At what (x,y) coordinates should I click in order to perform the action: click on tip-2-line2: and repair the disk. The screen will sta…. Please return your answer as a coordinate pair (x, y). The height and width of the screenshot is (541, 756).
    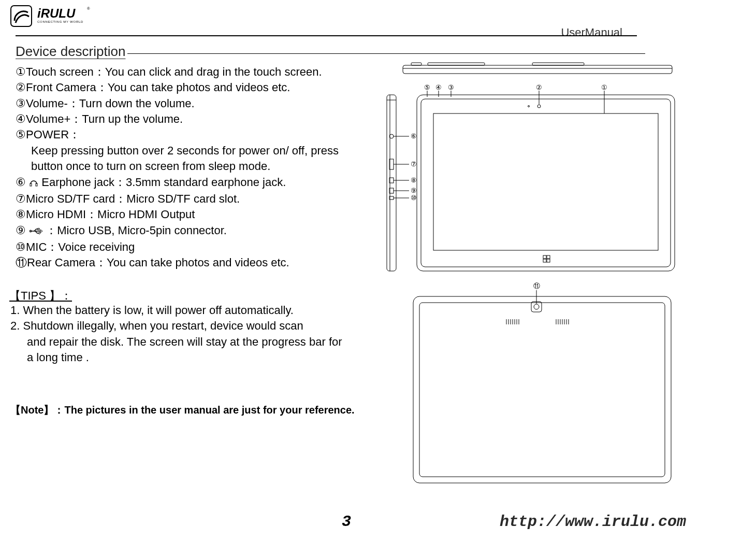
    Looking at the image, I should click on (181, 342).